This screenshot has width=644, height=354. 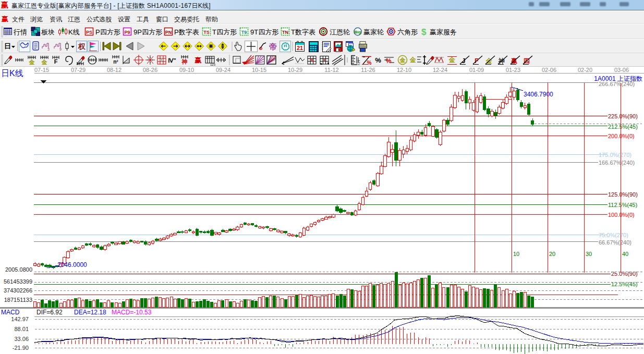 What do you see at coordinates (373, 32) in the screenshot?
I see `svg-text: 赢家轮` at bounding box center [373, 32].